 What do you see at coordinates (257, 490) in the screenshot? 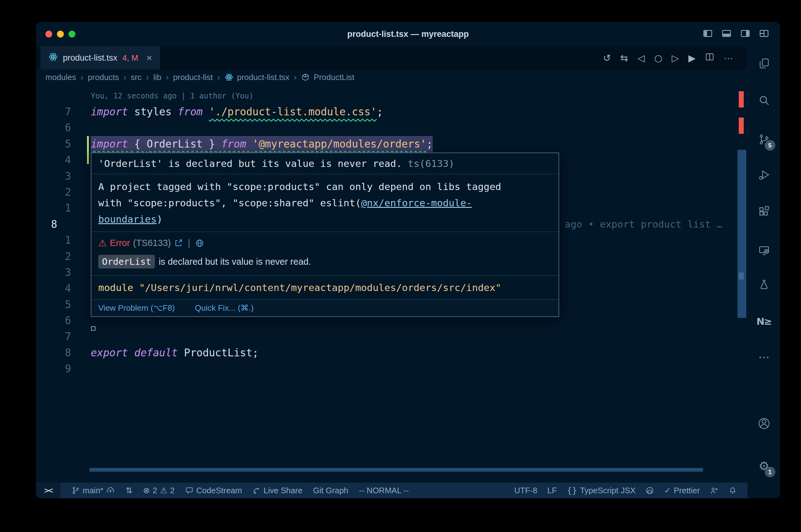
I see `live-share-icon` at bounding box center [257, 490].